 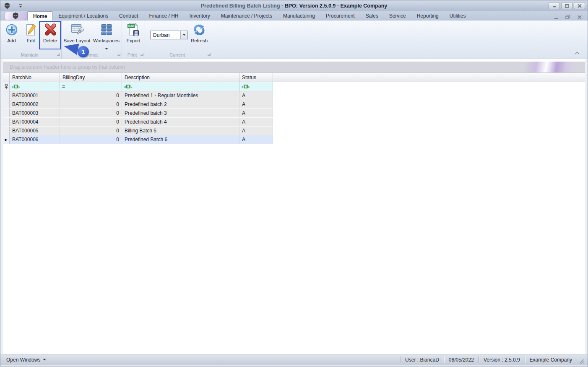 I want to click on filter-cell-status: aBc, so click(x=256, y=86).